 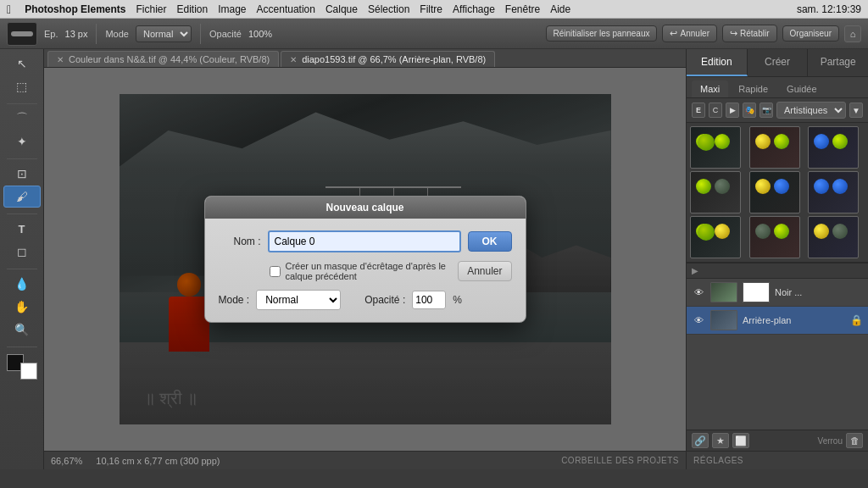 I want to click on effects-category-select: Artistiques, so click(x=811, y=110).